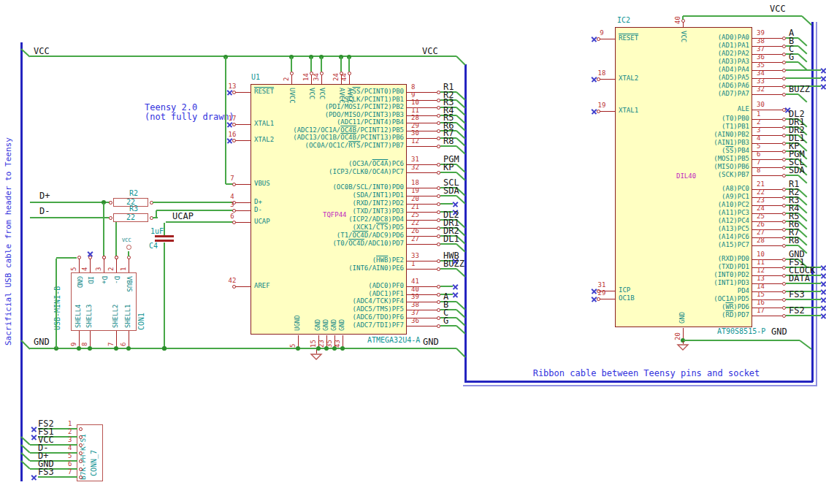  What do you see at coordinates (676, 229) in the screenshot?
I see `pin-name: (A13)PC5` at bounding box center [676, 229].